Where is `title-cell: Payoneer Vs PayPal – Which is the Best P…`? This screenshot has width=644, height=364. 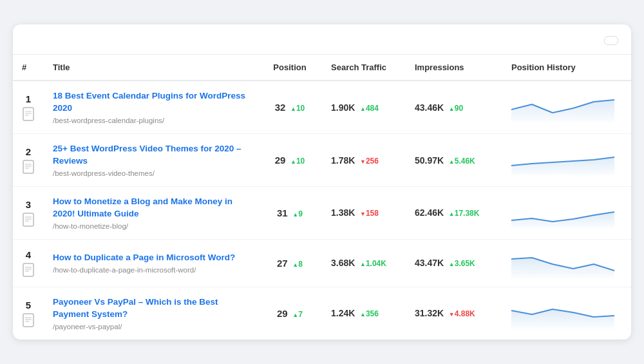
title-cell: Payoneer Vs PayPal – Which is the Best P… is located at coordinates (151, 313).